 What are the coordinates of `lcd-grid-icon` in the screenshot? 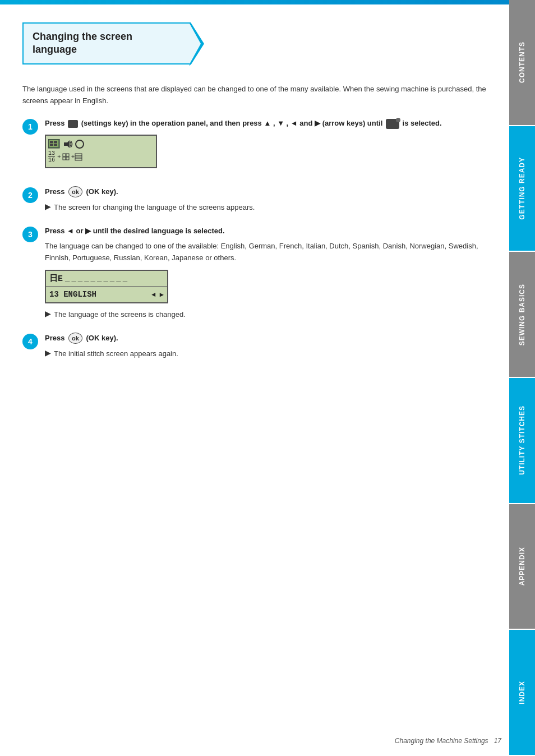 It's located at (66, 157).